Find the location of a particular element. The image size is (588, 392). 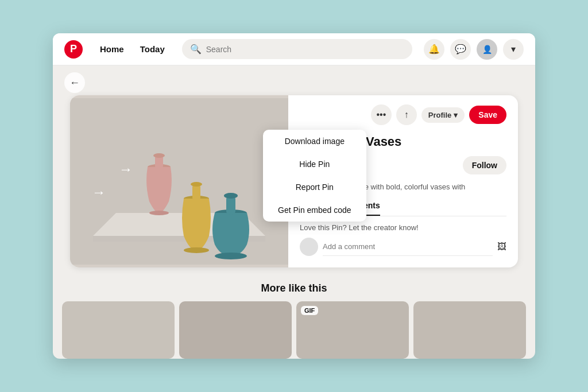

download-image-option: Download image is located at coordinates (315, 141).